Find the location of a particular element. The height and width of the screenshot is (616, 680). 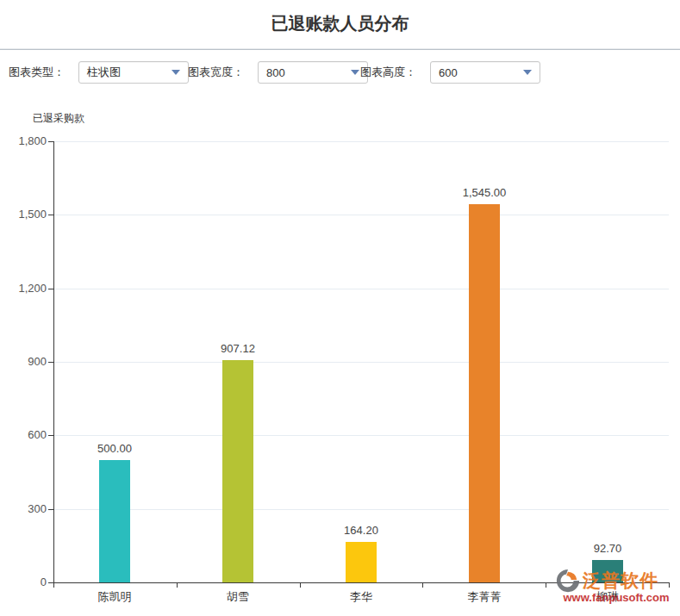

watermark: 泛普软件 www.fanpusoft.com is located at coordinates (616, 586).